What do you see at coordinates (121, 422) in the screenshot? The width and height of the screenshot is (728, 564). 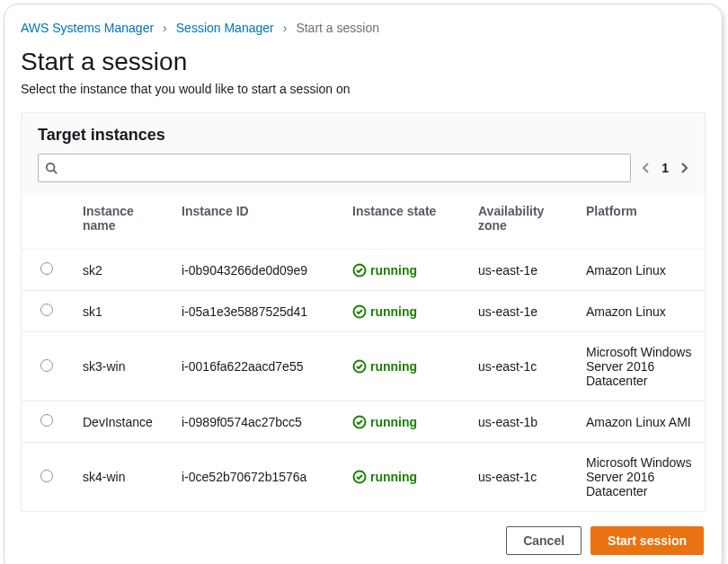 I see `cell-instance-name: DevInstance` at bounding box center [121, 422].